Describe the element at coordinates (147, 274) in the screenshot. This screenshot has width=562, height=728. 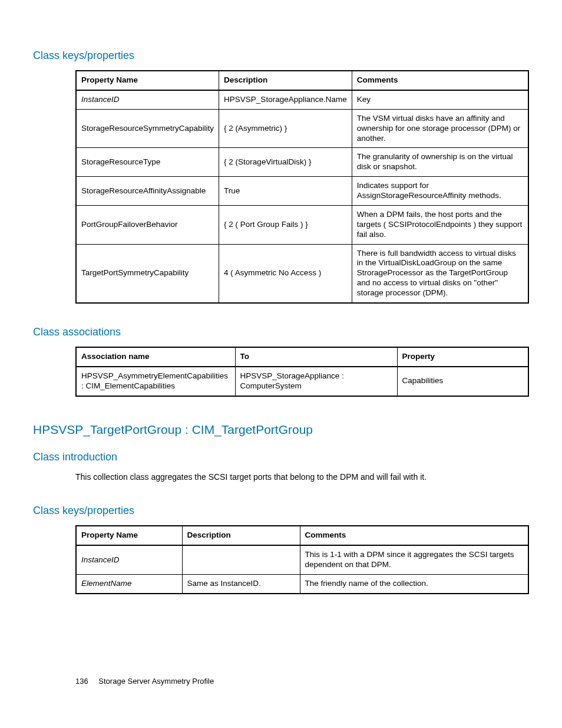
I see `cell-name: TargetPortSymmetryCapability` at that location.